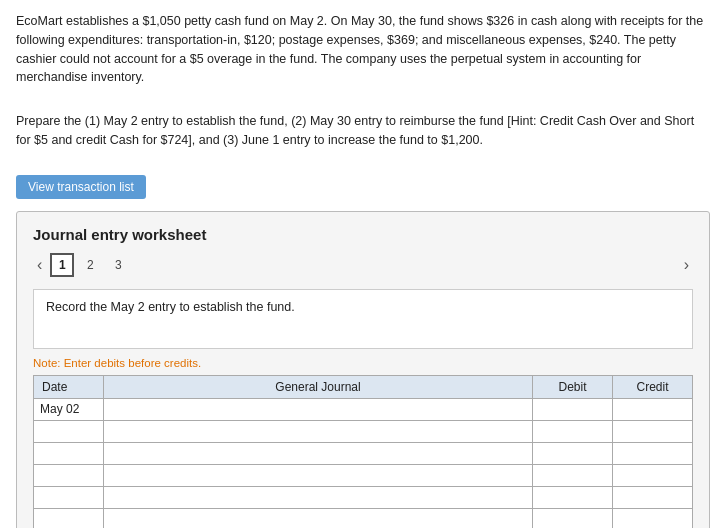  Describe the element at coordinates (69, 386) in the screenshot. I see `col-header-date: Date` at that location.